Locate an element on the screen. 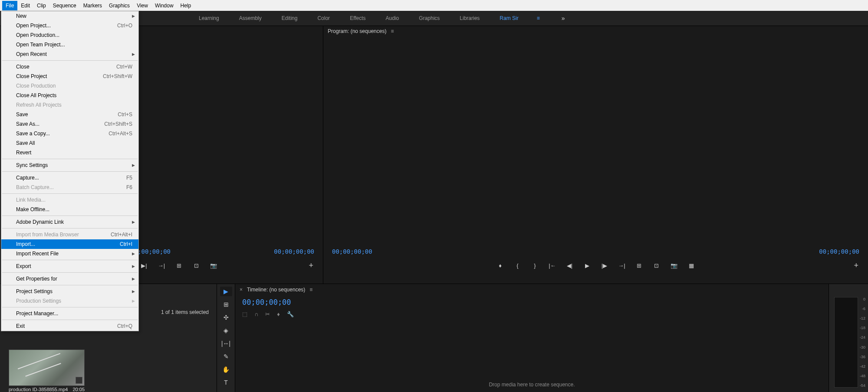 This screenshot has height=392, width=868. menu-window: Window is located at coordinates (164, 6).